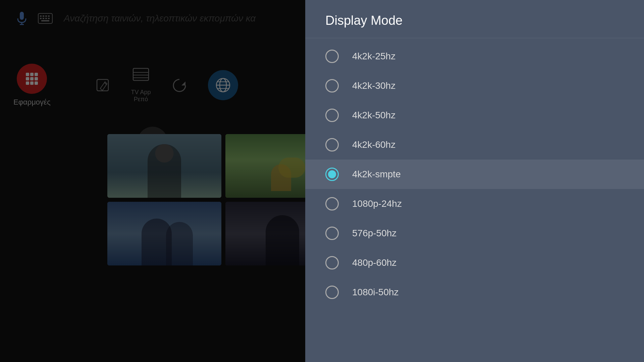 This screenshot has height=362, width=644. What do you see at coordinates (160, 18) in the screenshot?
I see `search-placeholder: Αναζήτηση ταινιών, τηλεοπτικών εκπομπών …` at bounding box center [160, 18].